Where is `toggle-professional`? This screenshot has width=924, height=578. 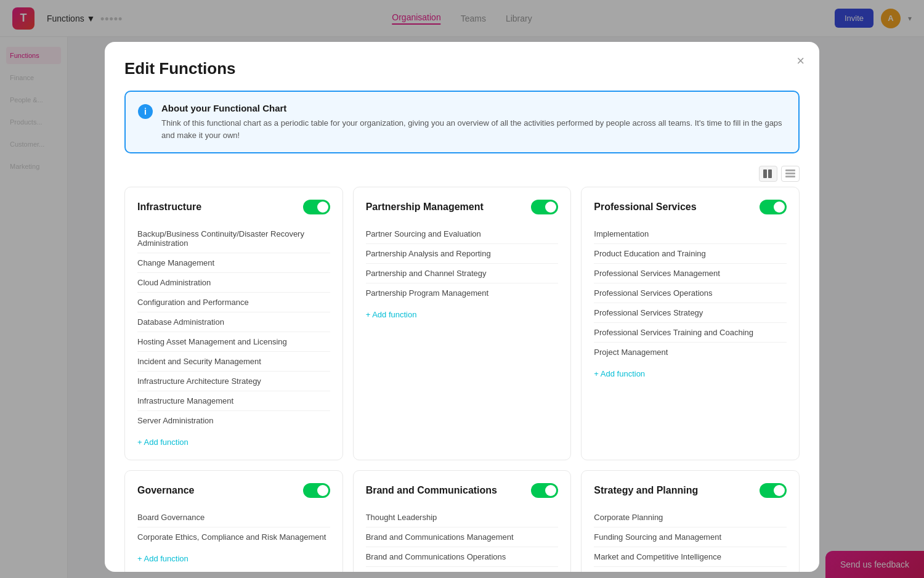
toggle-professional is located at coordinates (773, 207).